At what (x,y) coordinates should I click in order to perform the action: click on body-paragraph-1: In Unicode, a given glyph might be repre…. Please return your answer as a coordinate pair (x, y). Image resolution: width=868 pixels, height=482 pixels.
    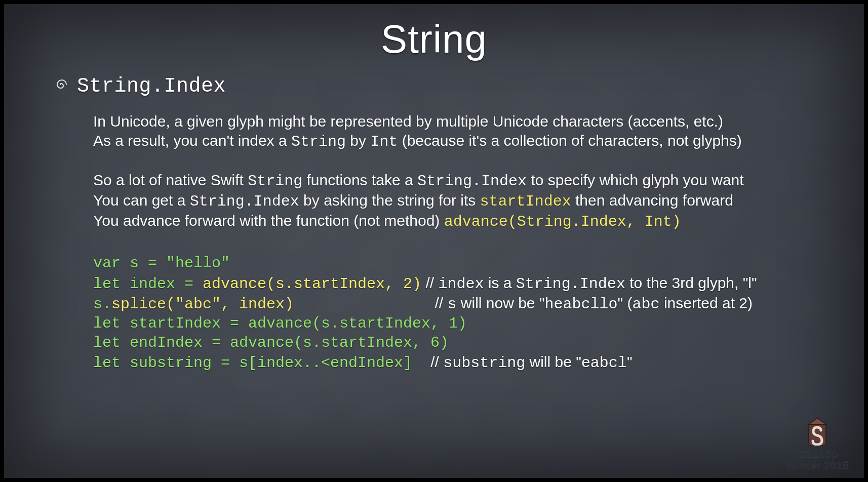
    Looking at the image, I should click on (463, 132).